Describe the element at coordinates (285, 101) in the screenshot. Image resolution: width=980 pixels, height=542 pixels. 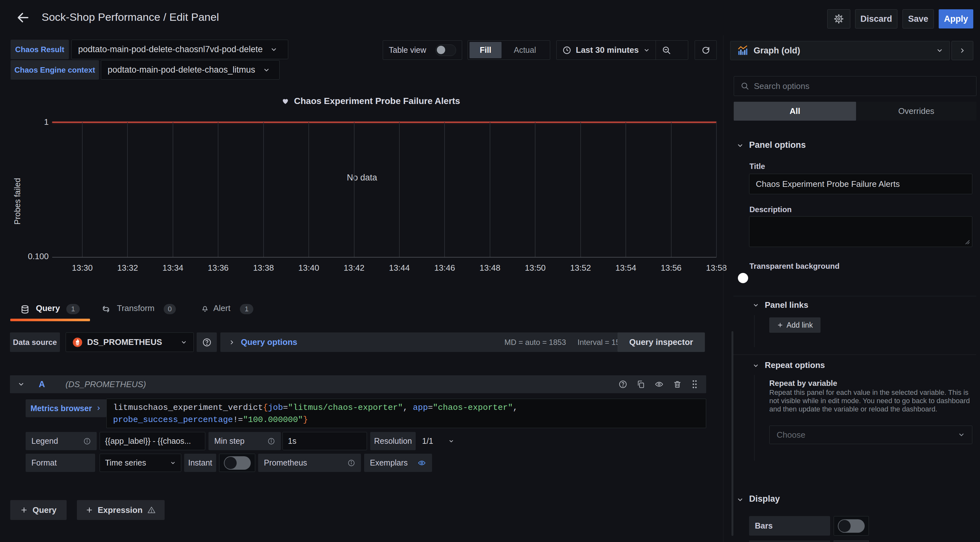
I see `heart-icon` at that location.